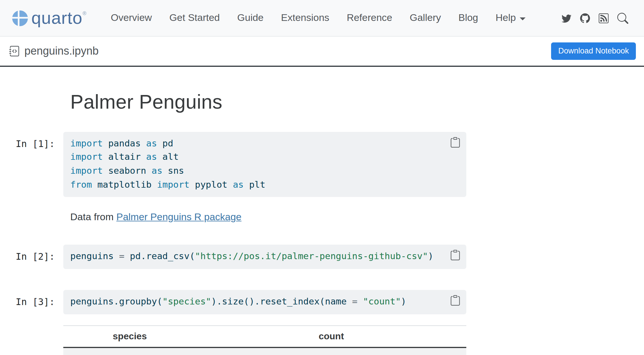 The height and width of the screenshot is (355, 644). Describe the element at coordinates (322, 18) in the screenshot. I see `navbar: quarto ® Overview Get Started Guide Exte…` at that location.